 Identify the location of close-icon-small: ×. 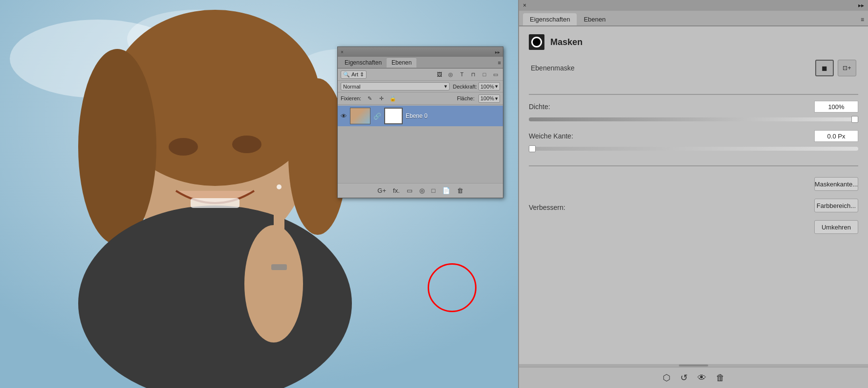
(342, 52).